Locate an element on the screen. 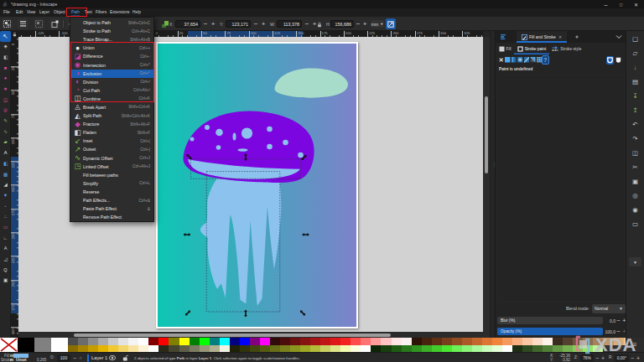 Image resolution: width=644 pixels, height=362 pixels. path-menu-item: ◧ Flatten Shift+F is located at coordinates (112, 132).